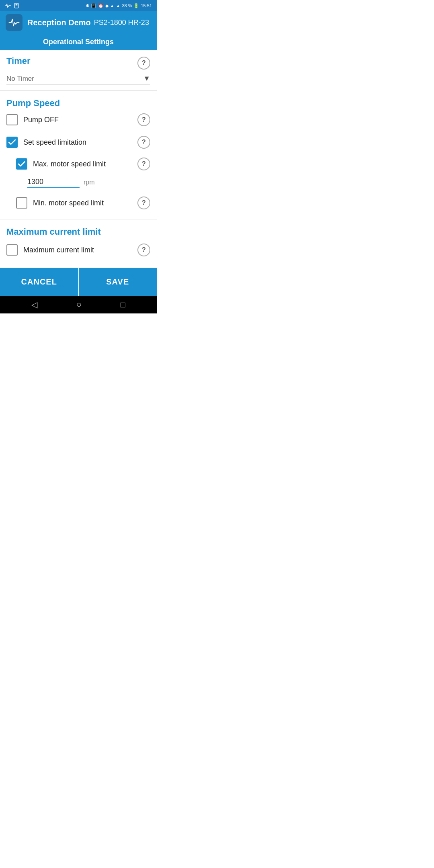  Describe the element at coordinates (136, 6) in the screenshot. I see `battery-icon: 🔋` at that location.